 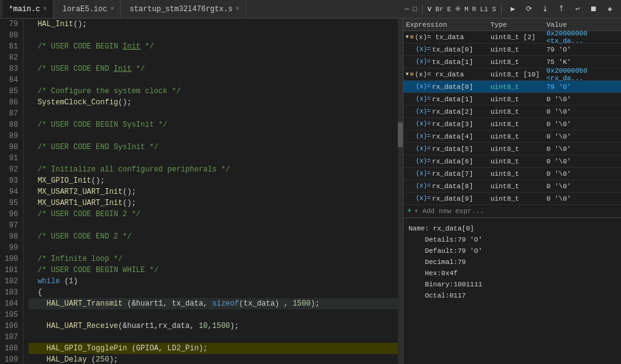 I want to click on expr-val-rx-data-4: 0 '\0', so click(x=584, y=137).